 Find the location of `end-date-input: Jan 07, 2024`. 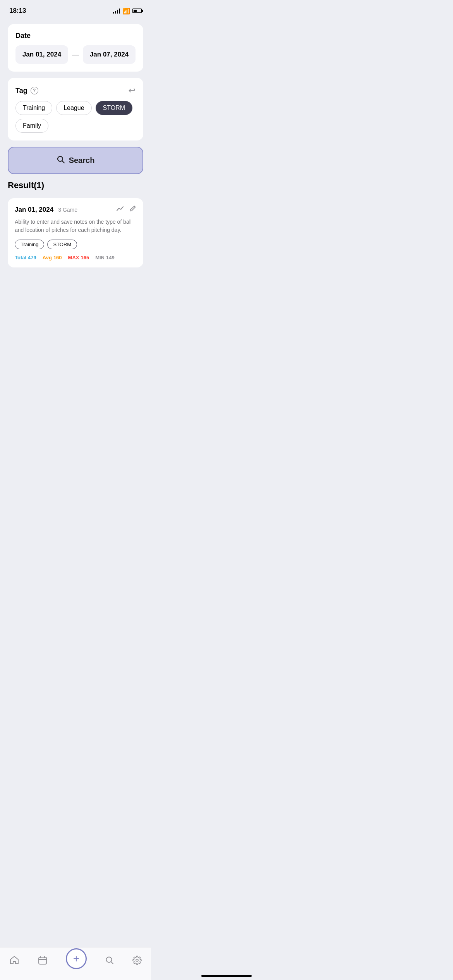

end-date-input: Jan 07, 2024 is located at coordinates (109, 55).